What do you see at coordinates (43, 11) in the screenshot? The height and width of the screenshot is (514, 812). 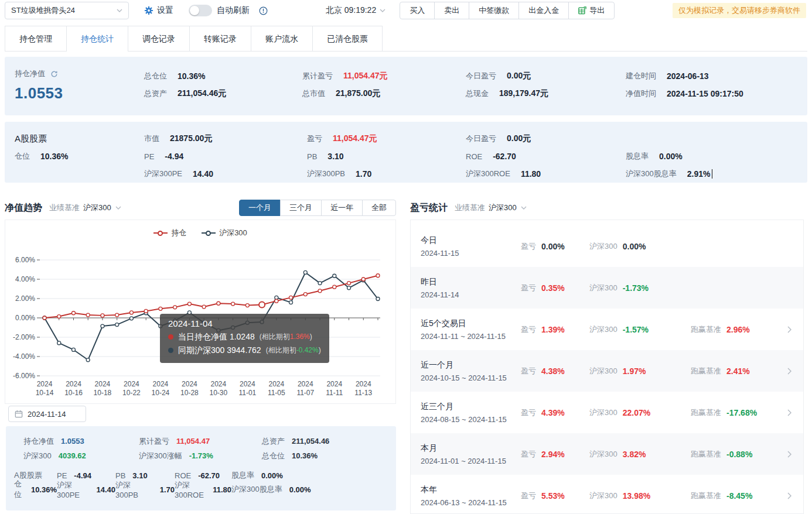 I see `account-select-value: ST垃圾堆挑骨头24` at bounding box center [43, 11].